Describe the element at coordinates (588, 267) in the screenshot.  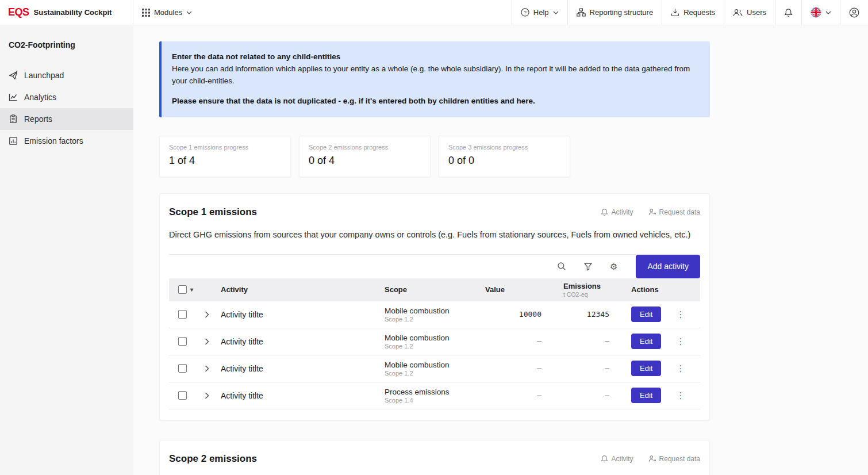
I see `filter-icon` at that location.